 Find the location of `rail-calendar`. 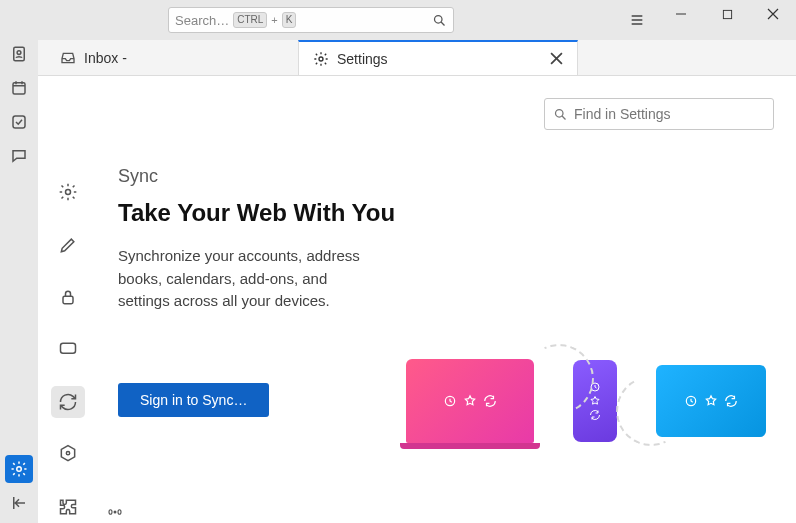

rail-calendar is located at coordinates (19, 88).